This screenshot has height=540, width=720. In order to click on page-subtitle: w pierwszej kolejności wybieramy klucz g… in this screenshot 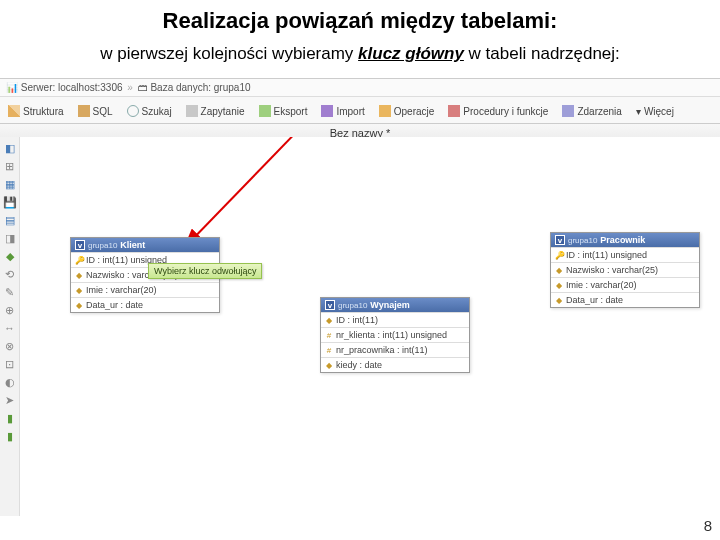, I will do `click(360, 54)`.